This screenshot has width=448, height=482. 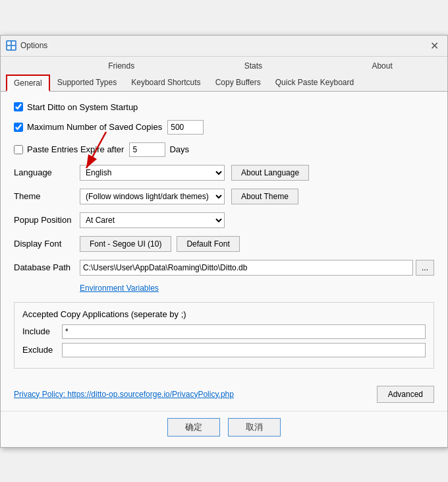 I want to click on max-copies-row: Maximum Number of Saved Copies, so click(x=224, y=127).